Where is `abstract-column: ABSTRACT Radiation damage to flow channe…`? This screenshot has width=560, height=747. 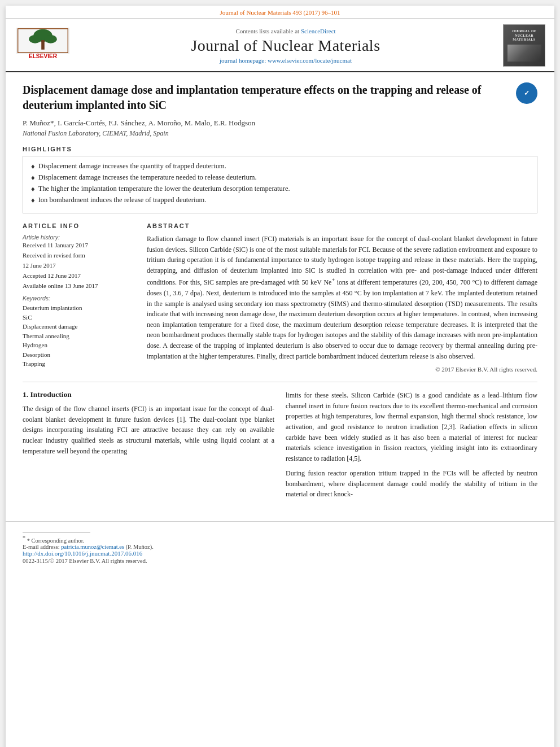
abstract-column: ABSTRACT Radiation damage to flow channe… is located at coordinates (342, 298).